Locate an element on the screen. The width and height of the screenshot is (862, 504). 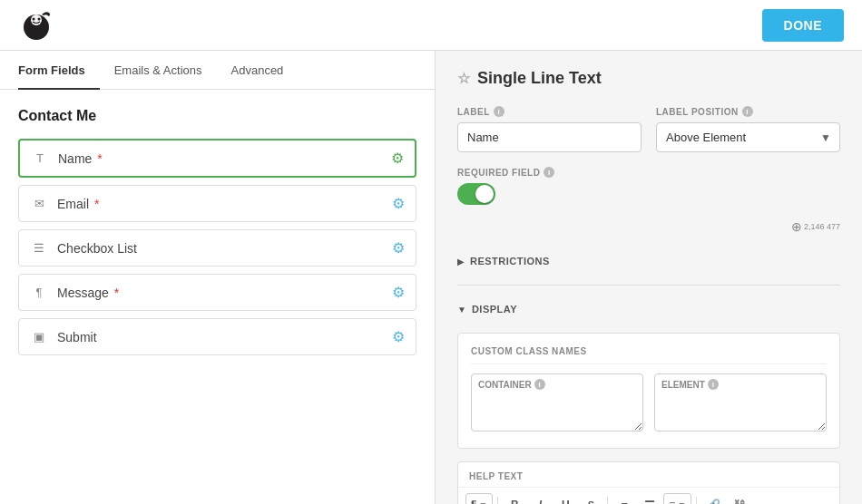
crosshair-icon: ⊕ 2,146 477 is located at coordinates (816, 227).